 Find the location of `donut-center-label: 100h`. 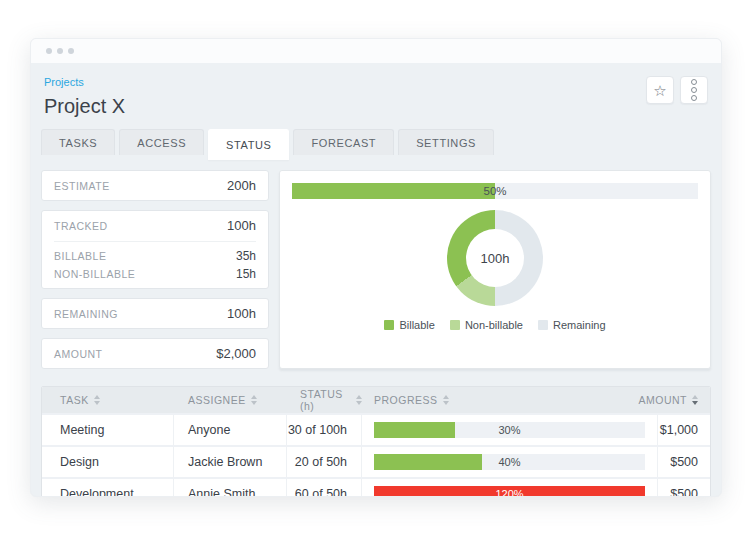

donut-center-label: 100h is located at coordinates (496, 258).